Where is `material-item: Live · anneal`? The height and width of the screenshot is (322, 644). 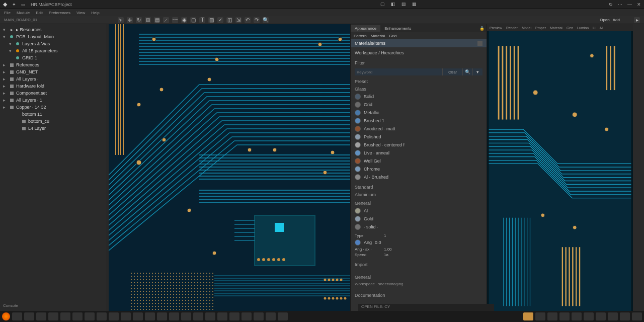 material-item: Live · anneal is located at coordinates (419, 153).